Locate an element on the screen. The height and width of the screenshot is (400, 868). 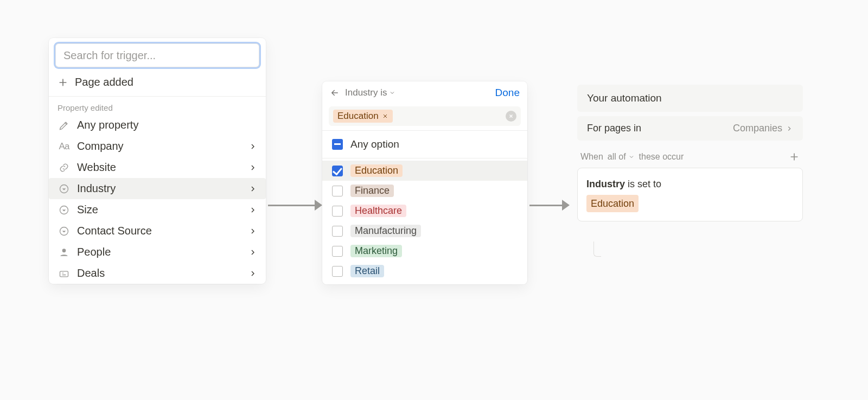
when-row: When all of these occur is located at coordinates (690, 160).